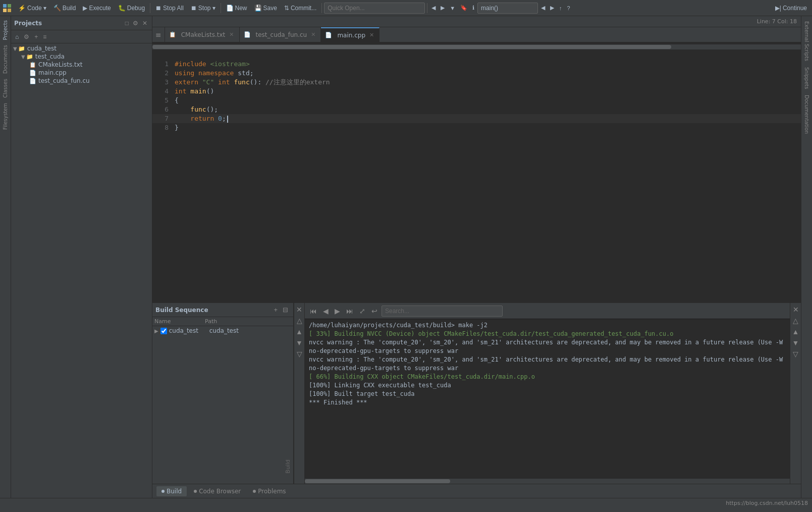 The height and width of the screenshot is (512, 812). Describe the element at coordinates (299, 310) in the screenshot. I see `seq-close-button: ✕` at that location.